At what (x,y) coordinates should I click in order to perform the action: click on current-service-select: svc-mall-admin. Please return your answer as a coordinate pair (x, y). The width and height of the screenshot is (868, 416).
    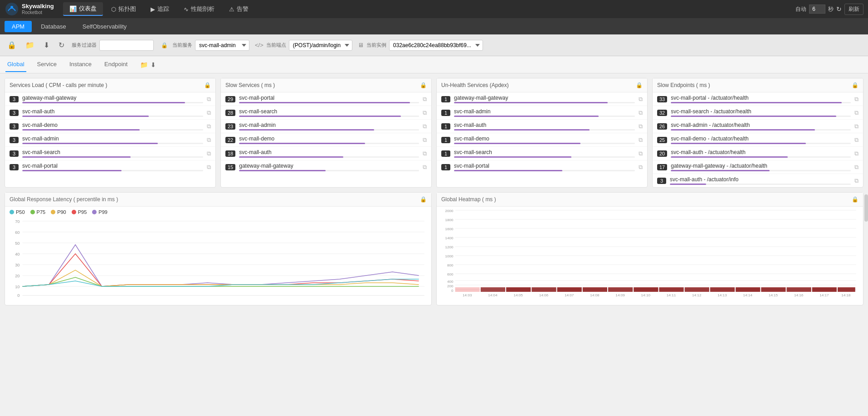
    Looking at the image, I should click on (222, 45).